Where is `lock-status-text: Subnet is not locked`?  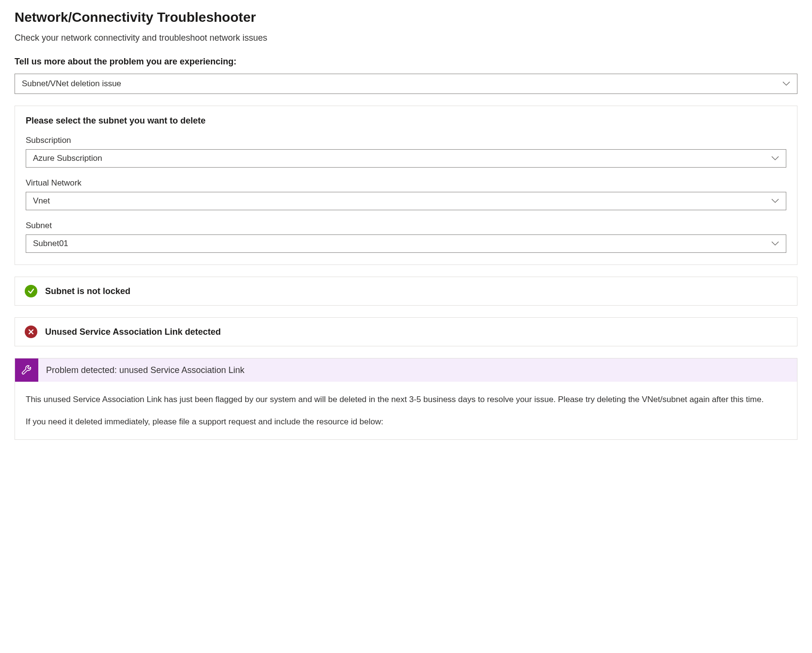
lock-status-text: Subnet is not locked is located at coordinates (88, 292).